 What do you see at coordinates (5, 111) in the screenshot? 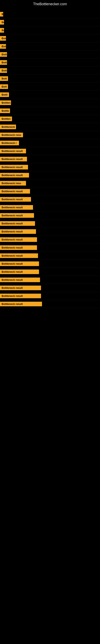
I see `item-label: Bottle` at bounding box center [5, 111].